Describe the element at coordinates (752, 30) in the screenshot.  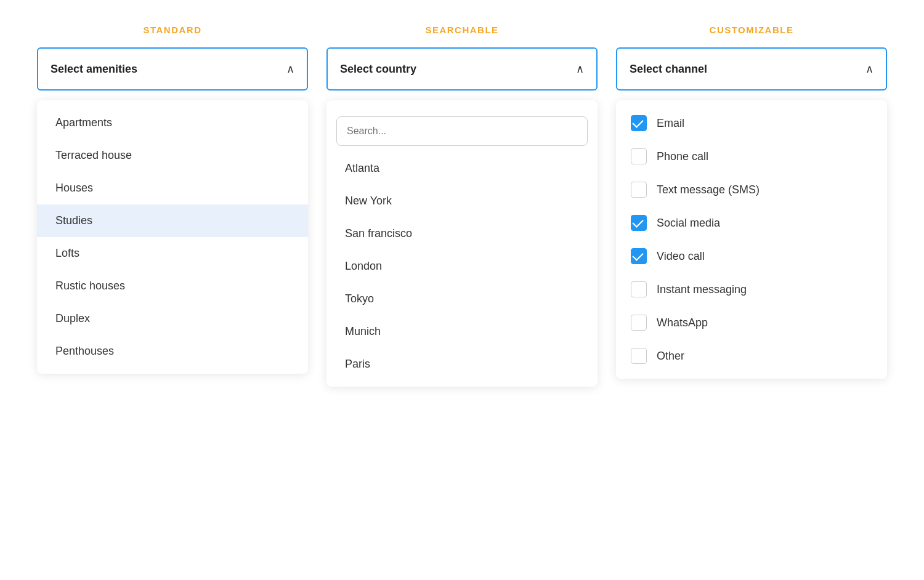
I see `column-title-customizable: CUSTOMIZABLE` at that location.